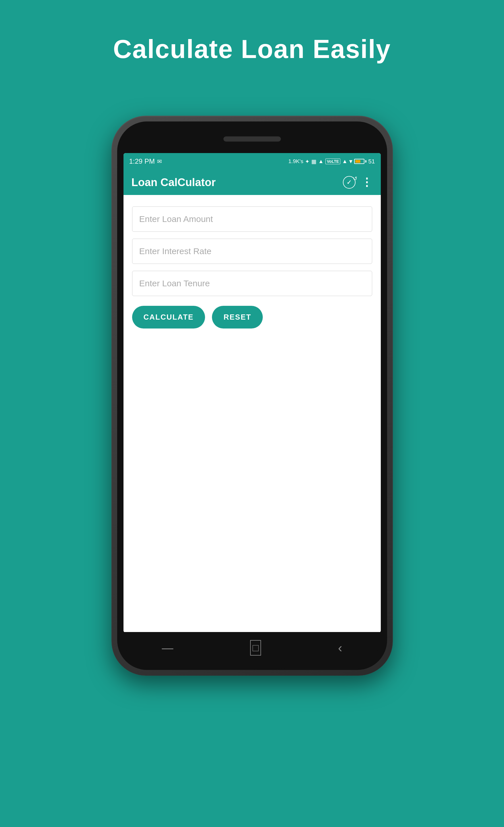  Describe the element at coordinates (367, 182) in the screenshot. I see `more-options-button: ⋮` at that location.